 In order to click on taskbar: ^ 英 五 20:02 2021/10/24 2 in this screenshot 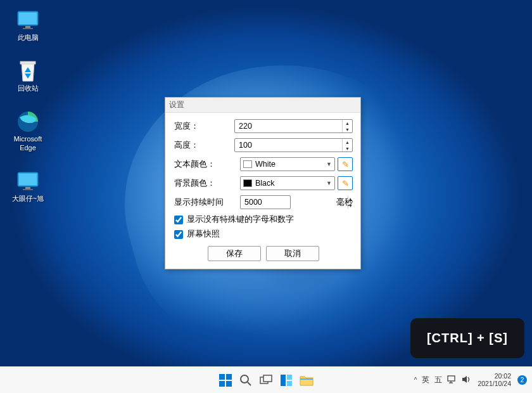, I will do `click(266, 380)`.